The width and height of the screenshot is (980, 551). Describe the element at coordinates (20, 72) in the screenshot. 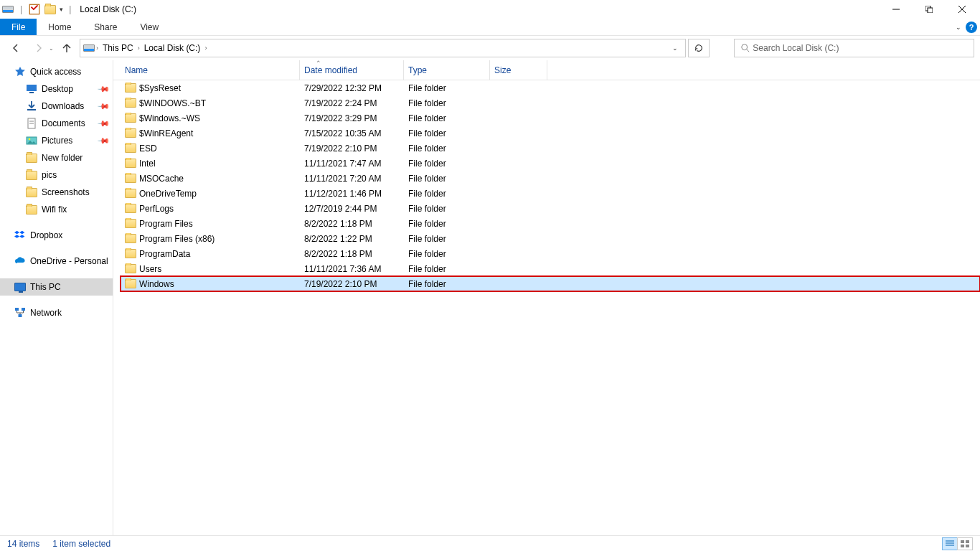

I see `star-icon` at that location.